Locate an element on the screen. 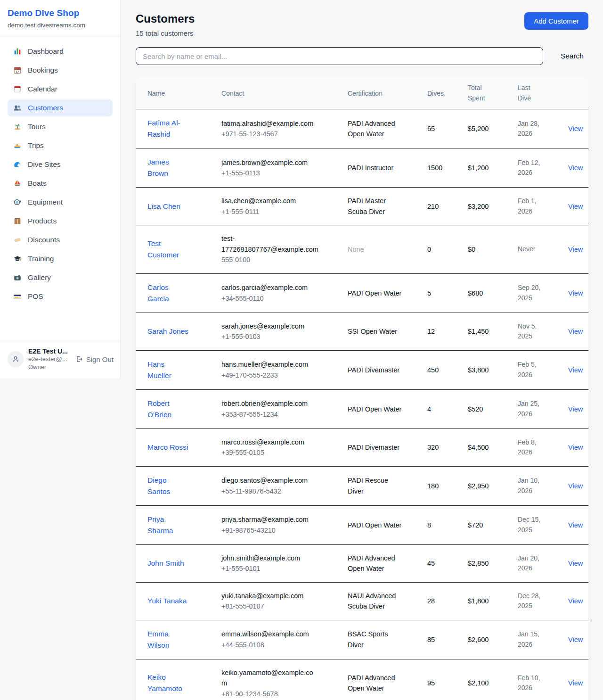 Image resolution: width=603 pixels, height=700 pixels. table-row: Test Customer test-1772681807767@example… is located at coordinates (362, 249).